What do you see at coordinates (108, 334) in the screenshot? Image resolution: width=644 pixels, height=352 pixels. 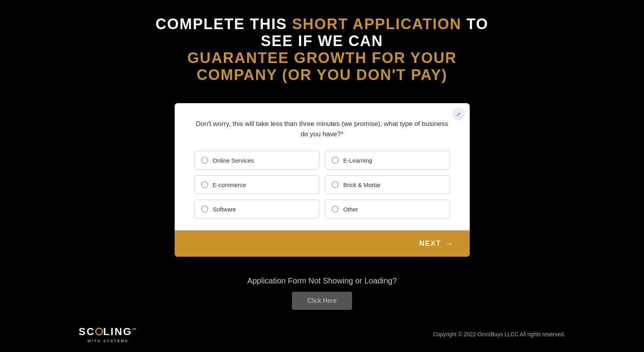 I see `logo-container: SCLING™ WITH SYSTEMS` at bounding box center [108, 334].